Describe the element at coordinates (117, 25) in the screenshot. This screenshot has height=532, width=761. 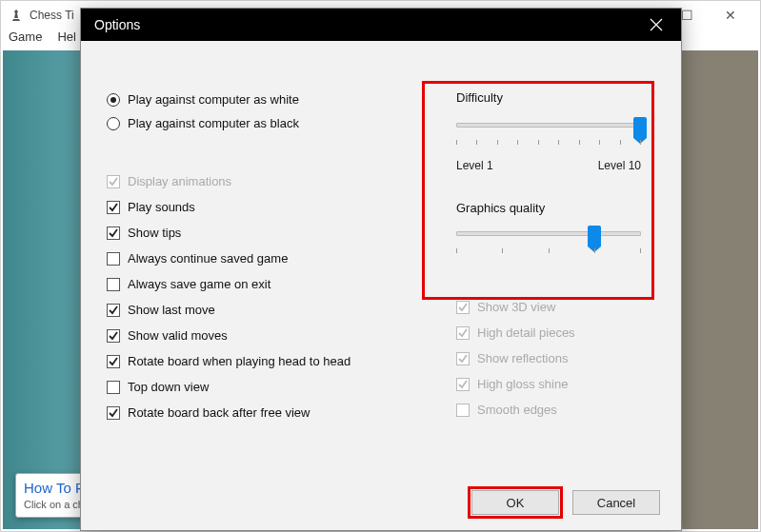
I see `dialog-title: Options` at that location.